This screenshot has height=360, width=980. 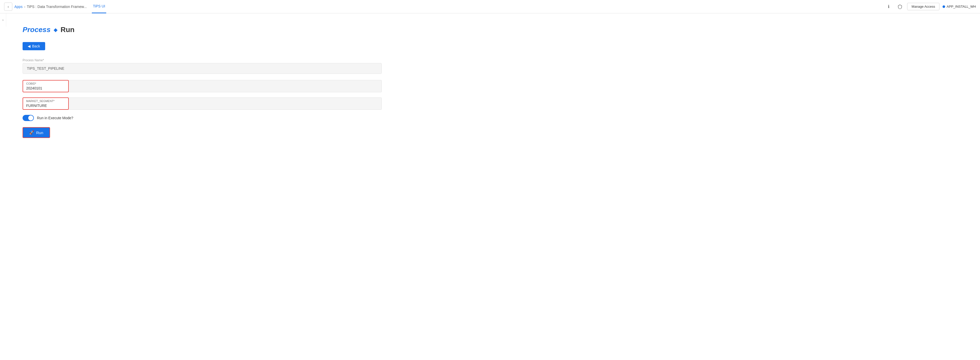 What do you see at coordinates (55, 118) in the screenshot?
I see `execute-mode-label: Run in Execute Mode?` at bounding box center [55, 118].